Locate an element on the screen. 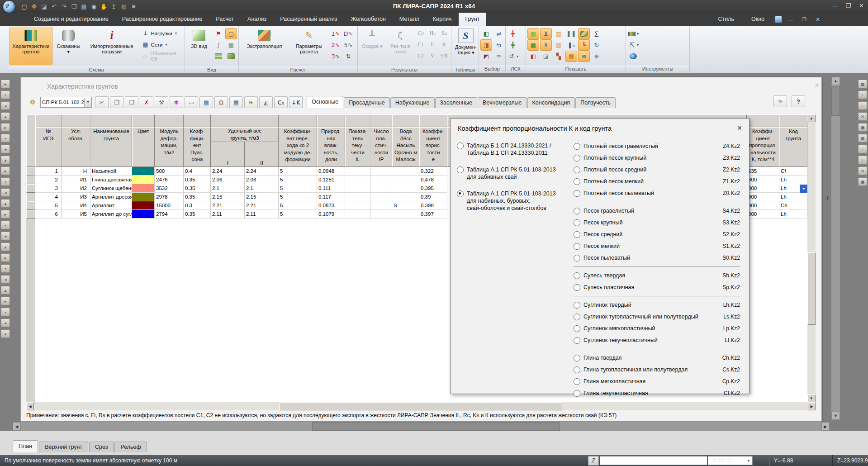 Image resolution: width=868 pixels, height=466 pixels. cell: Насыпной is located at coordinates (111, 171).